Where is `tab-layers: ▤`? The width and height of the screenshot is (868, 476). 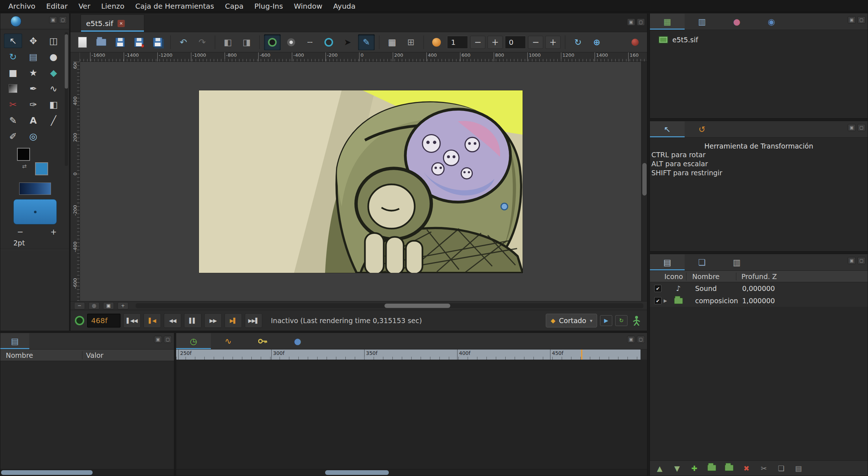
tab-layers: ▤ is located at coordinates (667, 262).